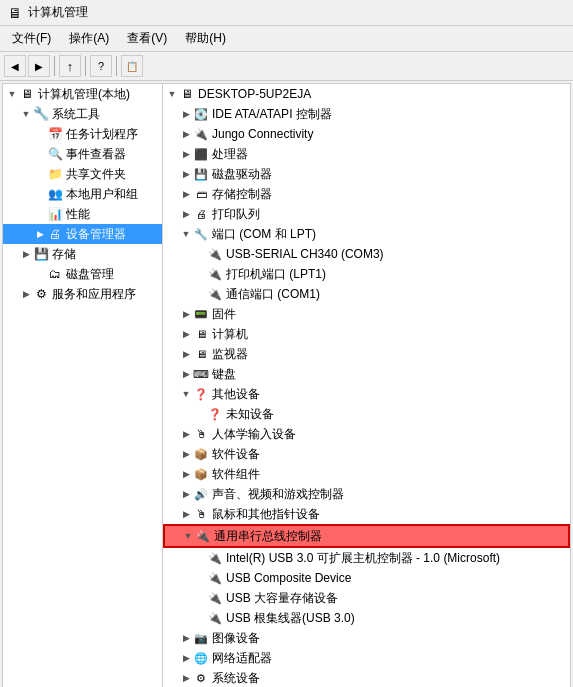 The width and height of the screenshot is (573, 687). I want to click on expand-computer2: ▶, so click(186, 334).